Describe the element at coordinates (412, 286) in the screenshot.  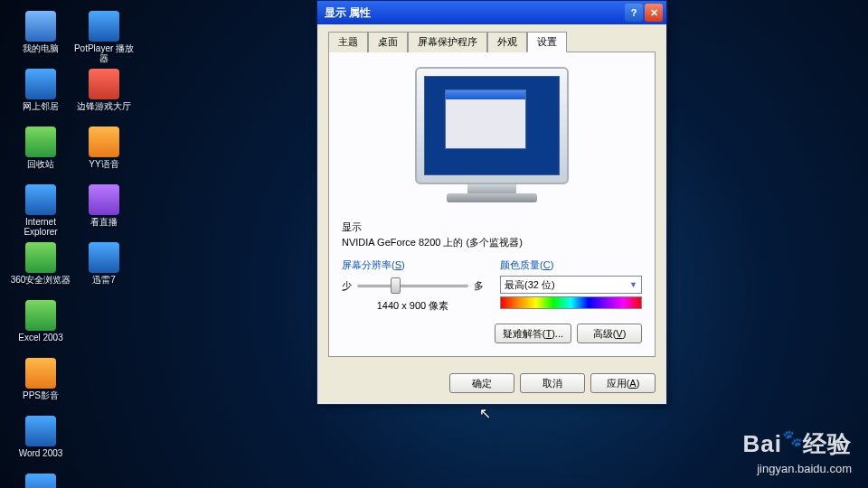
I see `resolution-slider` at that location.